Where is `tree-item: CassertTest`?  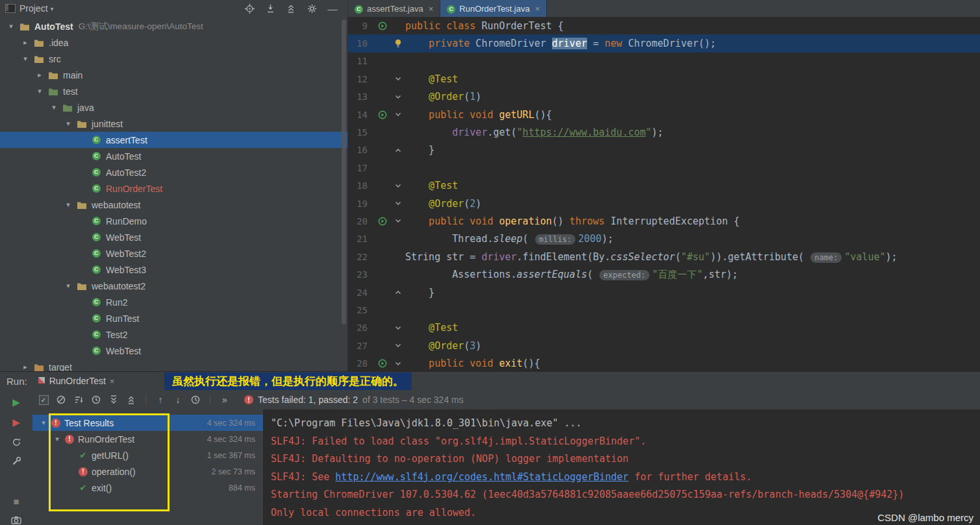 tree-item: CassertTest is located at coordinates (174, 140).